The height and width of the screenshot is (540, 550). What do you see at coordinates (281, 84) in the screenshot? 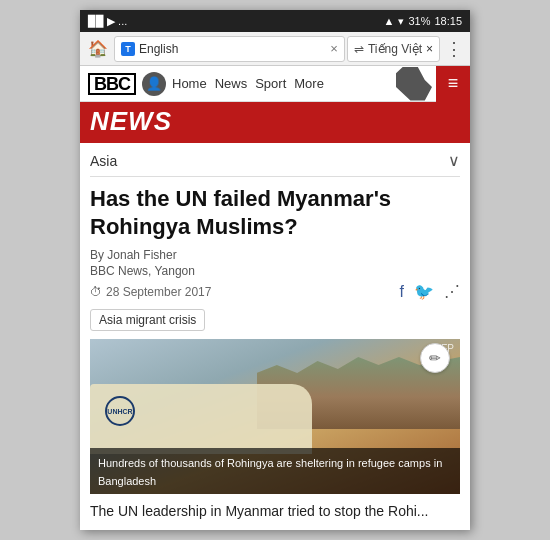
I see `nav-links: Home News Sport More` at bounding box center [281, 84].